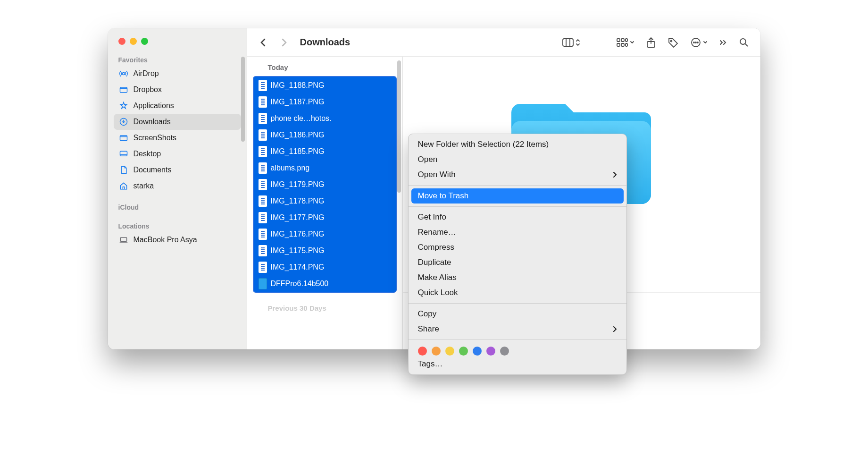 The width and height of the screenshot is (868, 475). Describe the element at coordinates (484, 144) in the screenshot. I see `menu-item-label: New Folder with Selection (22 Items)` at that location.